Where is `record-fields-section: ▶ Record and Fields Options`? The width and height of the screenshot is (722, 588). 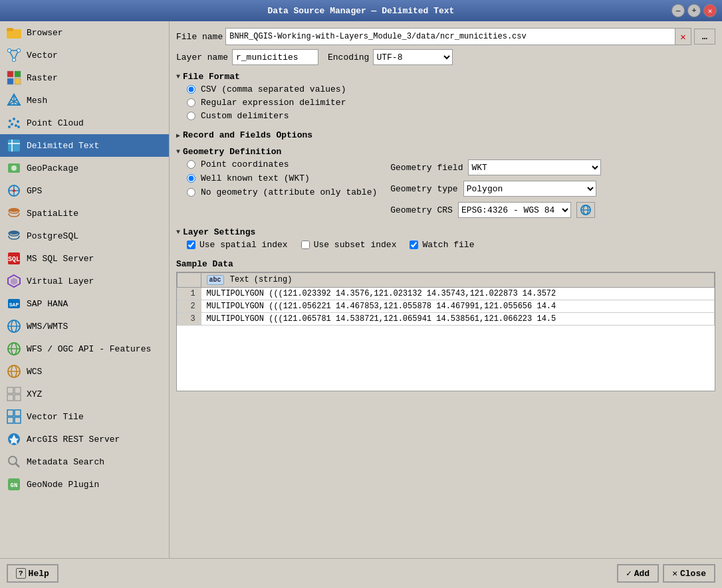
record-fields-section: ▶ Record and Fields Options is located at coordinates (445, 134).